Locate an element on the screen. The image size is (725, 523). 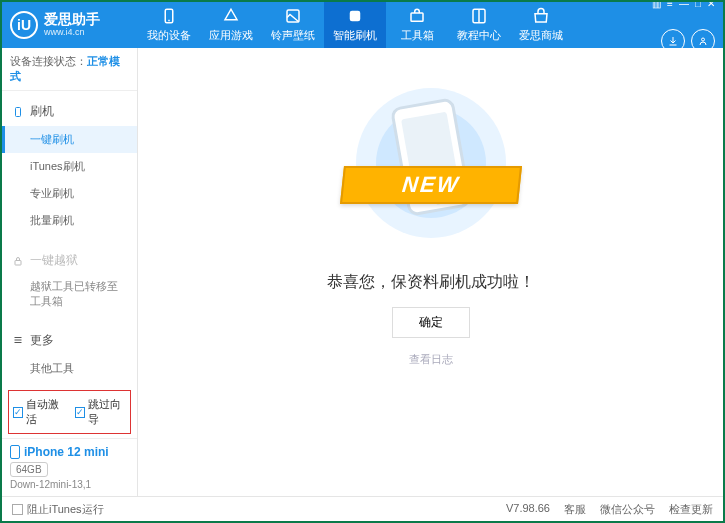
ok-button: 确定 is located at coordinates (431, 322).